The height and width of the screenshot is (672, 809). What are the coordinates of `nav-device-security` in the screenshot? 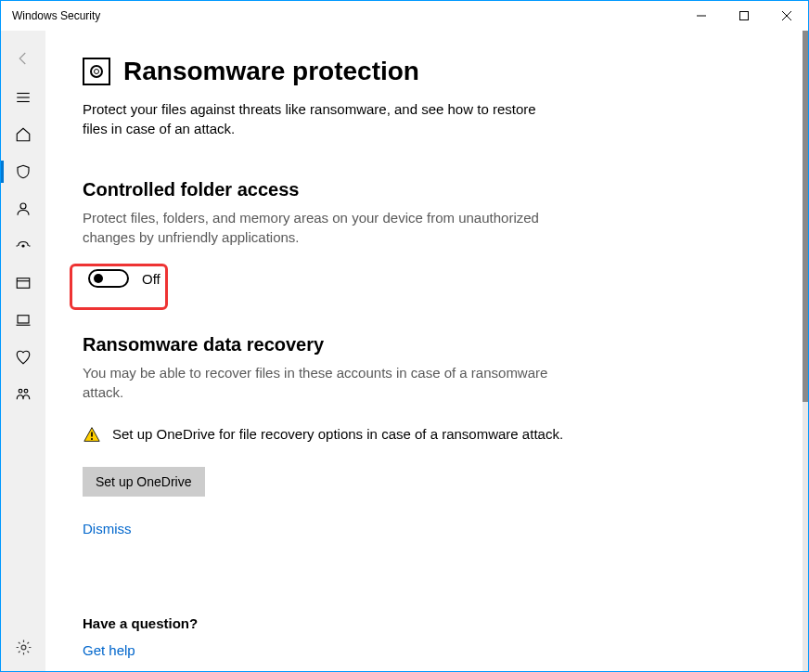 It's located at (23, 320).